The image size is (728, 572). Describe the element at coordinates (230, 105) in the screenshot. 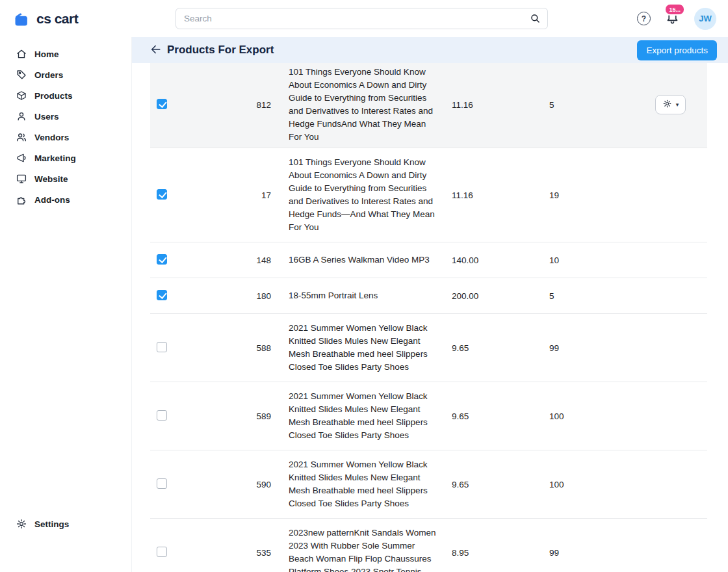

I see `product-id: 812` at that location.